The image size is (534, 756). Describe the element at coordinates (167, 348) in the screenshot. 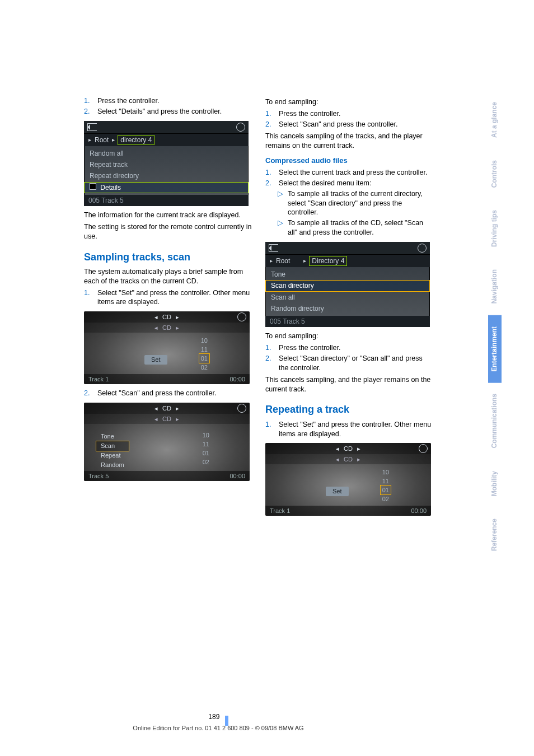

I see `idrive-screenshot-cd-set: ◂ CD ▸ ◂ CD ▸ 10 11 01 02 Set` at that location.